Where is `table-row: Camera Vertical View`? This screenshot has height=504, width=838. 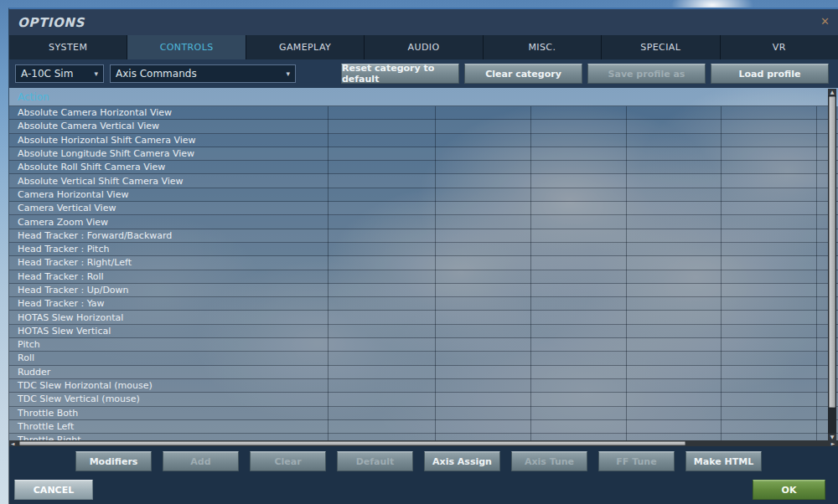 table-row: Camera Vertical View is located at coordinates (424, 208).